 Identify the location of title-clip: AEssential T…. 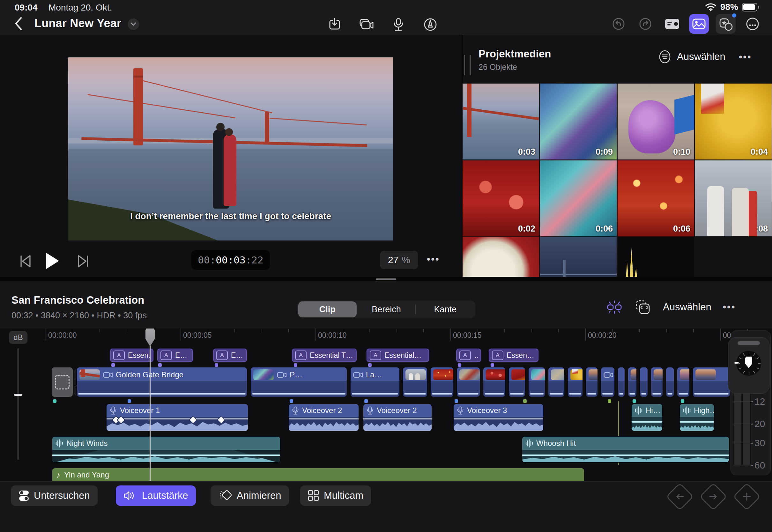
(324, 355).